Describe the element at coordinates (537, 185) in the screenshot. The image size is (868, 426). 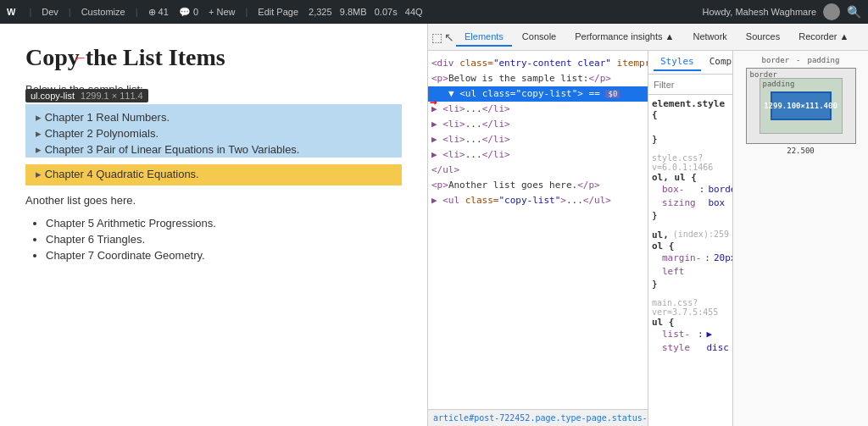
I see `elements-line-10: <p>Another list goes here.</p>` at that location.